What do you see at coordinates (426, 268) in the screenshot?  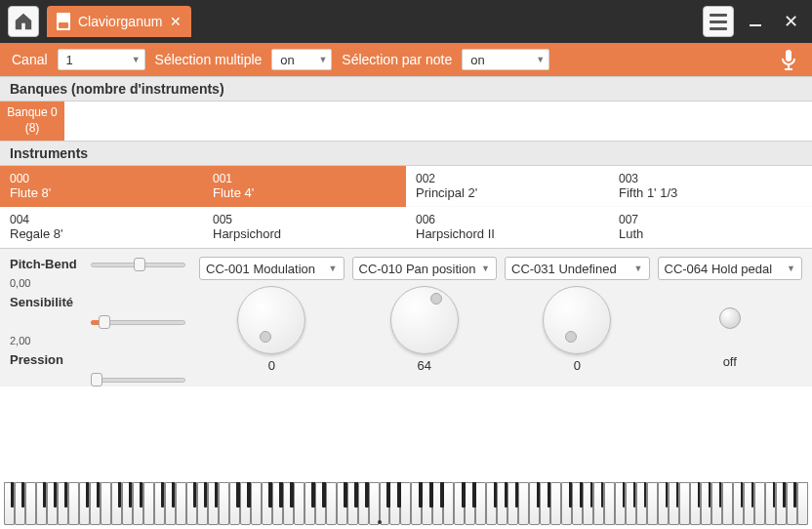 I see `cc-select: CC-010 Pan position▼` at bounding box center [426, 268].